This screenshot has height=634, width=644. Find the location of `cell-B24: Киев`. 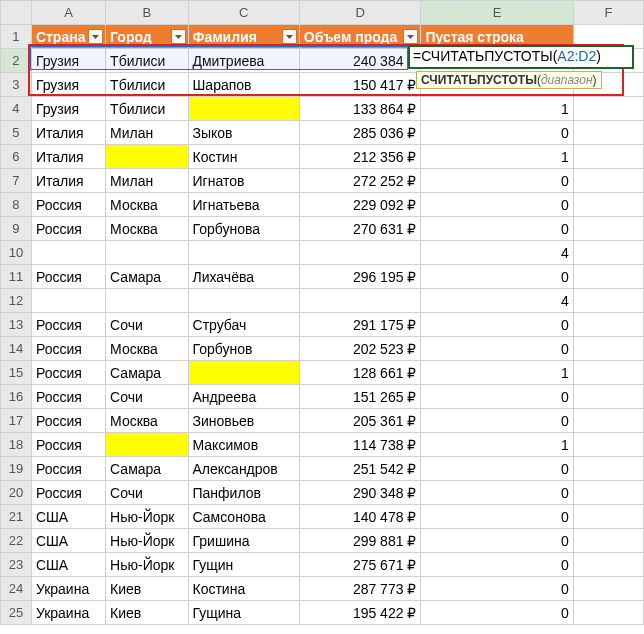

cell-B24: Киев is located at coordinates (147, 589).